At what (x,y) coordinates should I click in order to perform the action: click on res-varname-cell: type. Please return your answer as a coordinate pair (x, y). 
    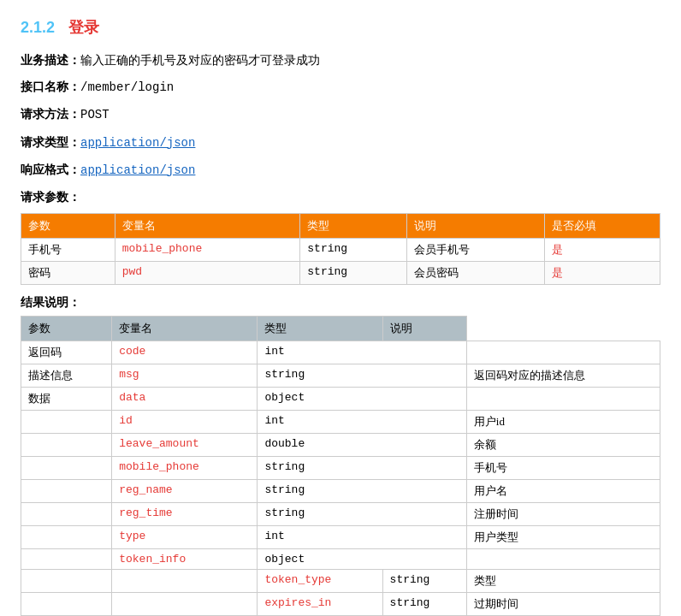
    Looking at the image, I should click on (185, 537).